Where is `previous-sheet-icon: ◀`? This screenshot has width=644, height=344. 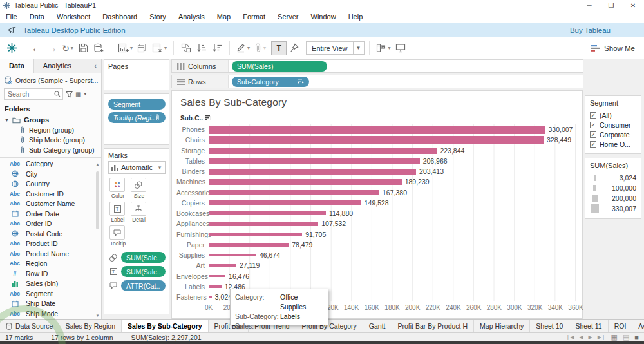 previous-sheet-icon: ◀ is located at coordinates (581, 338).